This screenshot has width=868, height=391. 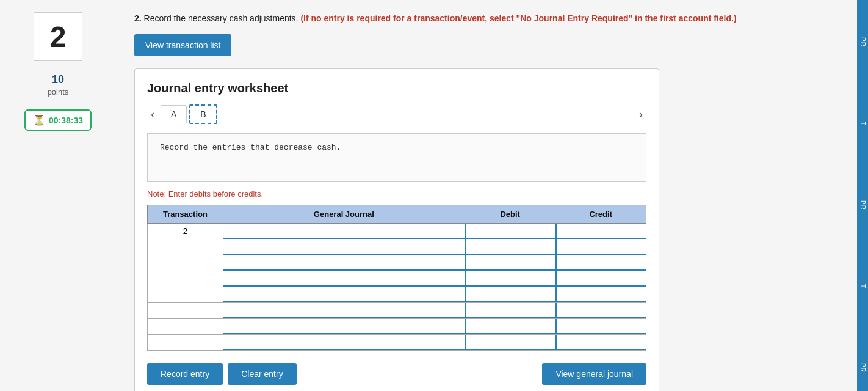 I want to click on points-container: 10 points, so click(x=59, y=86).